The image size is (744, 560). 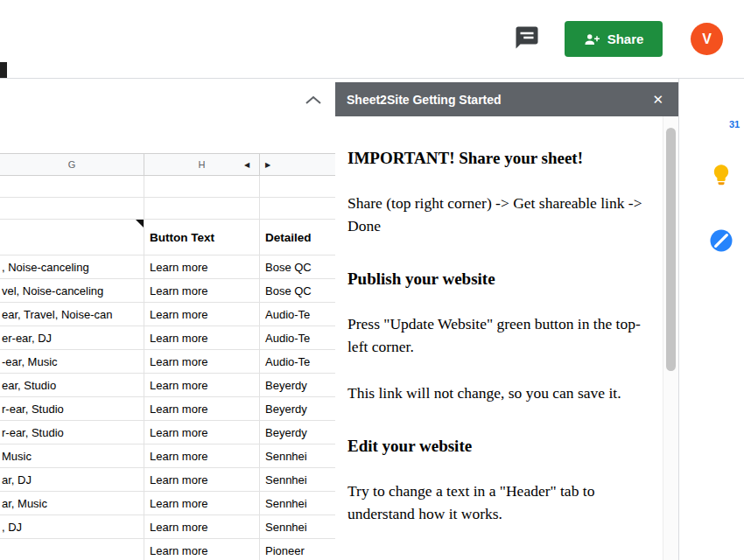 I want to click on panel-title: Sheet2Site Getting Started, so click(x=424, y=100).